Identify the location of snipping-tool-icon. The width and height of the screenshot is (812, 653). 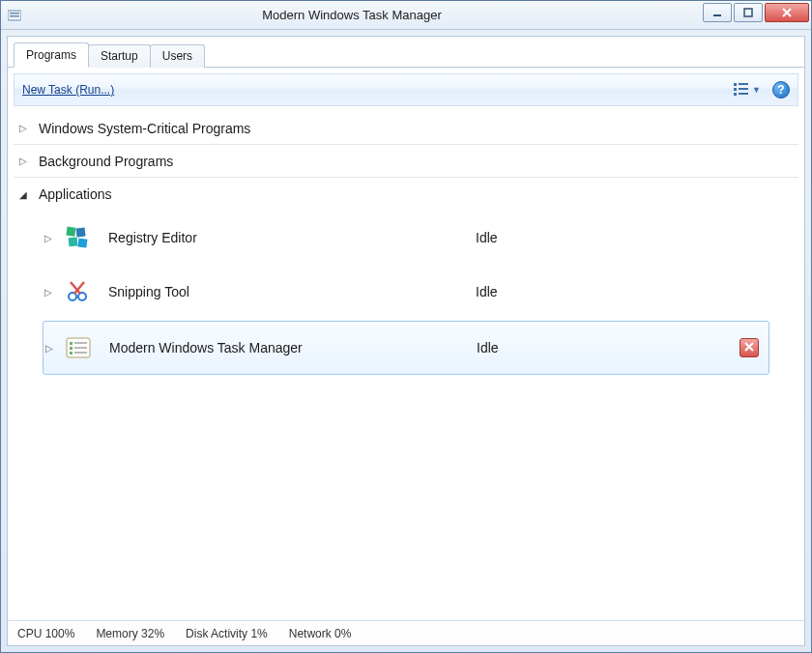
(77, 292).